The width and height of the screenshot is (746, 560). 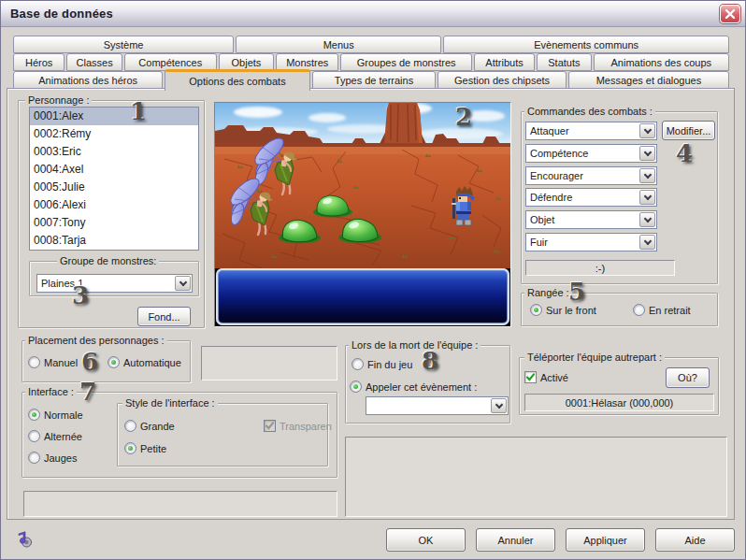 I want to click on annotation-1: 1, so click(x=138, y=111).